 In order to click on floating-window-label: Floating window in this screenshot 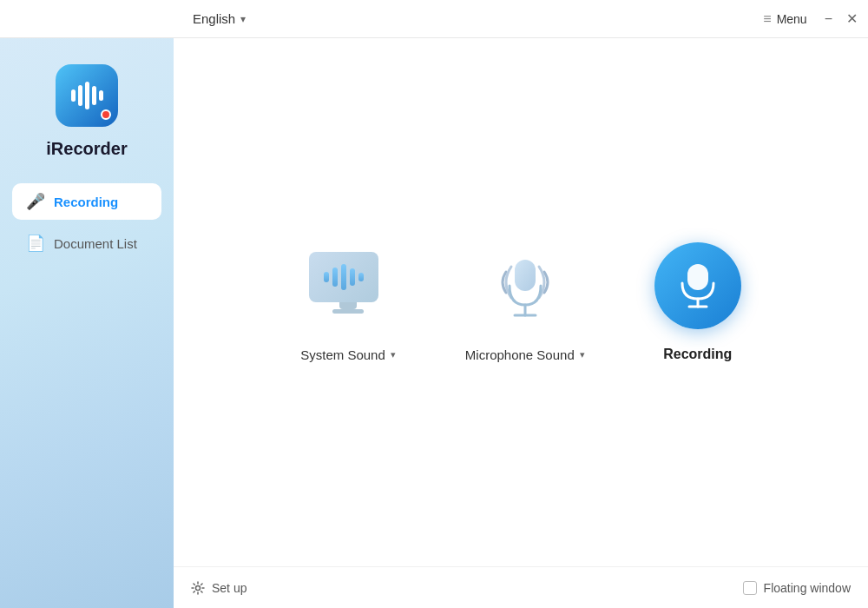, I will do `click(807, 588)`.